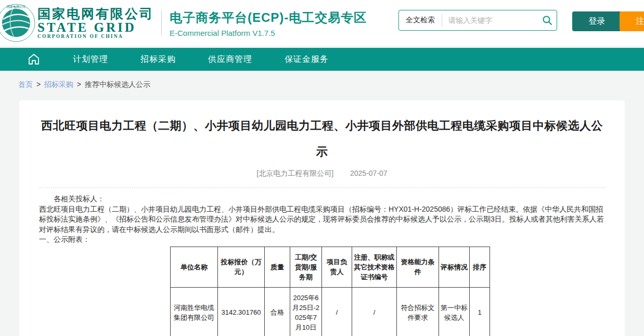 This screenshot has width=644, height=336. What do you see at coordinates (322, 188) in the screenshot?
I see `divider` at bounding box center [322, 188].